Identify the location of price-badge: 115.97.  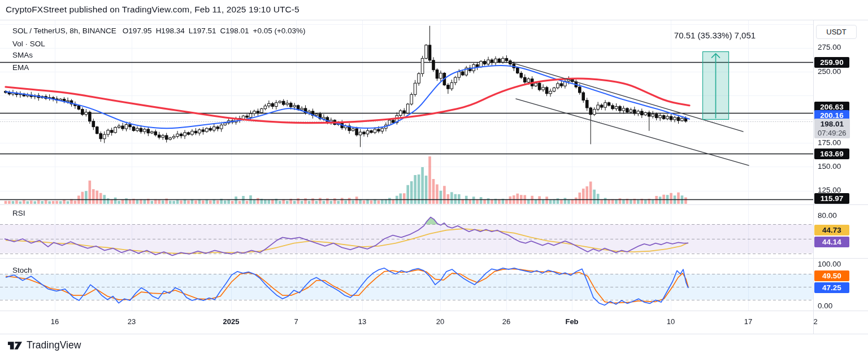
(832, 199).